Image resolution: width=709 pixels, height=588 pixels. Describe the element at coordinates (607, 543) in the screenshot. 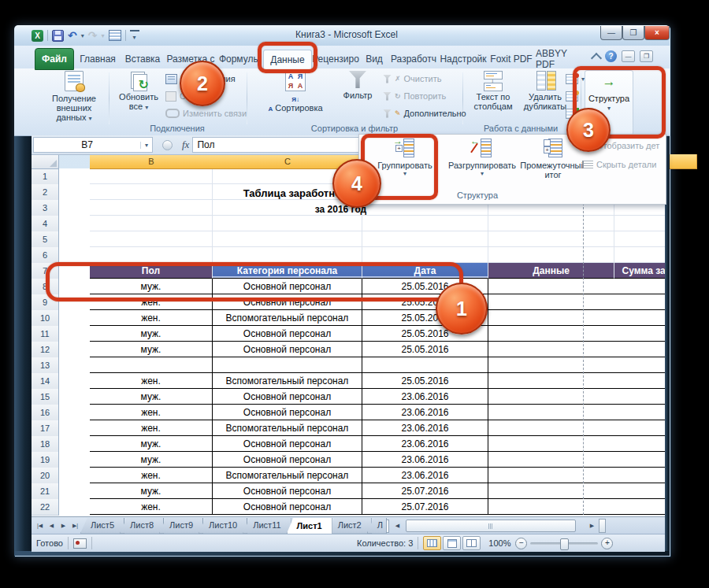

I see `zoom-in-icon: +` at that location.